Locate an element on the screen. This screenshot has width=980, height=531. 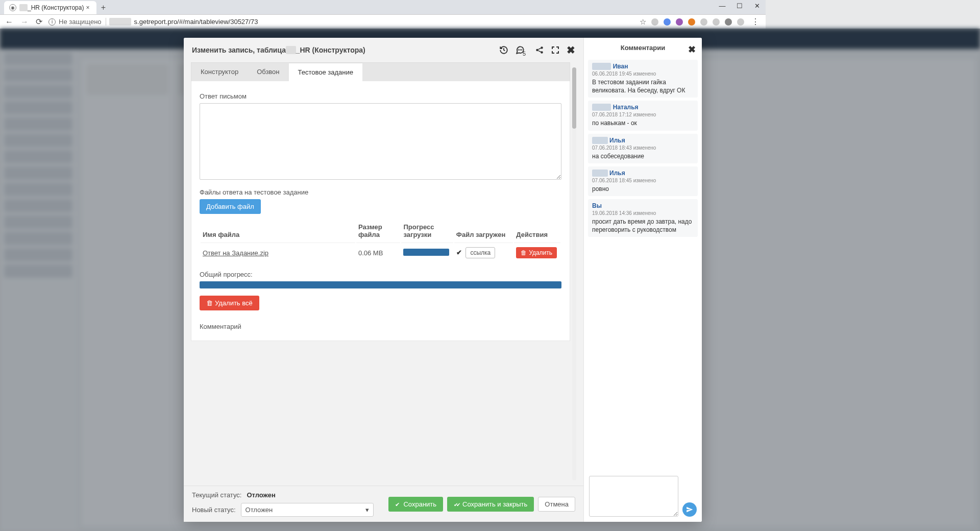
nav-back-icon: ← is located at coordinates (9, 22).